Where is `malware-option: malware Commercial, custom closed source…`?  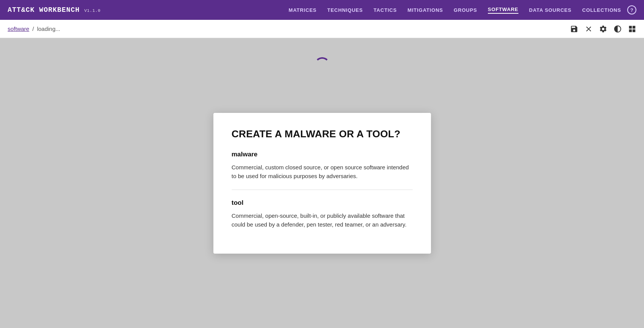 malware-option: malware Commercial, custom closed source… is located at coordinates (322, 166).